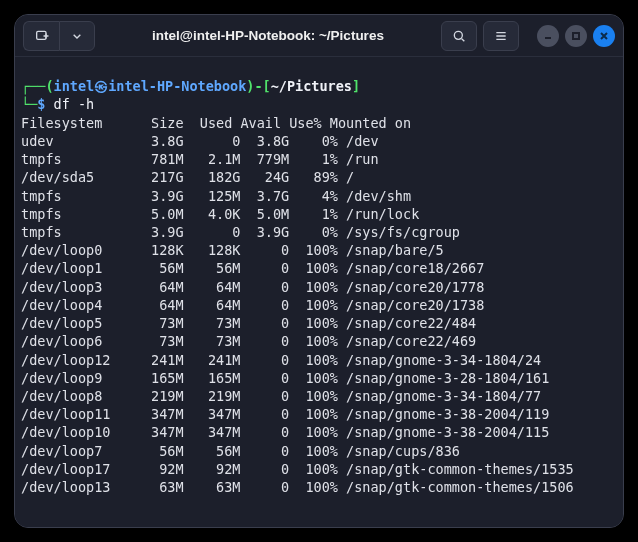 This screenshot has height=542, width=638. What do you see at coordinates (77, 36) in the screenshot?
I see `tab-dropdown-button` at bounding box center [77, 36].